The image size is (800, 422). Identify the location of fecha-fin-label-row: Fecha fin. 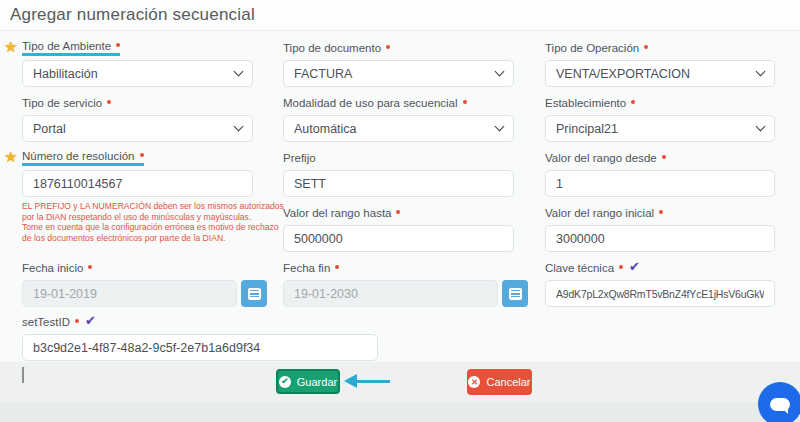
(406, 268).